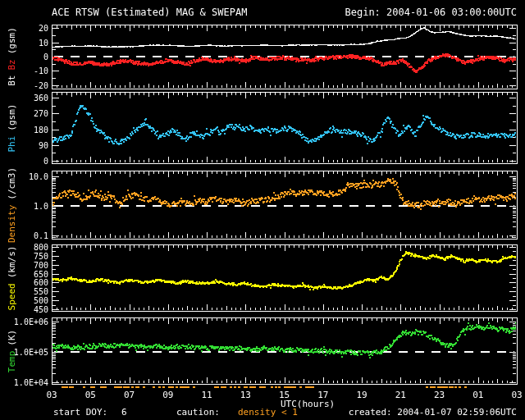  Describe the element at coordinates (199, 412) in the screenshot. I see `caution-label: caution:` at that location.